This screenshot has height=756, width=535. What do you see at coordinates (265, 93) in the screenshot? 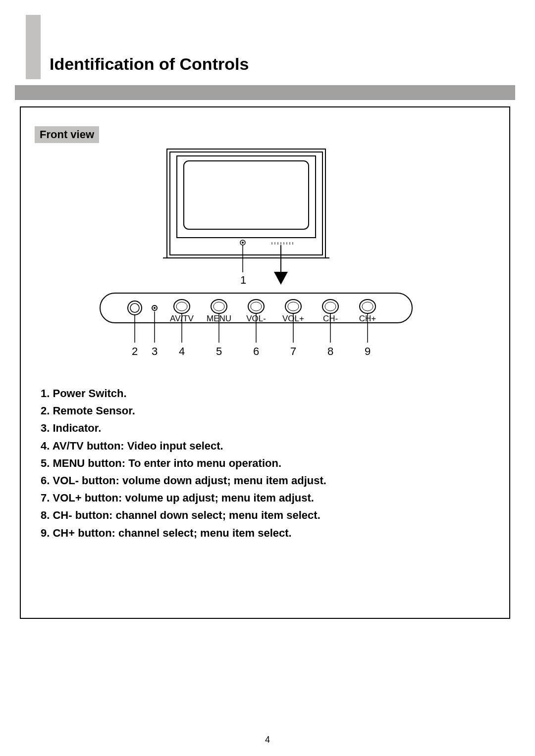
I see `header-underline-band` at bounding box center [265, 93].